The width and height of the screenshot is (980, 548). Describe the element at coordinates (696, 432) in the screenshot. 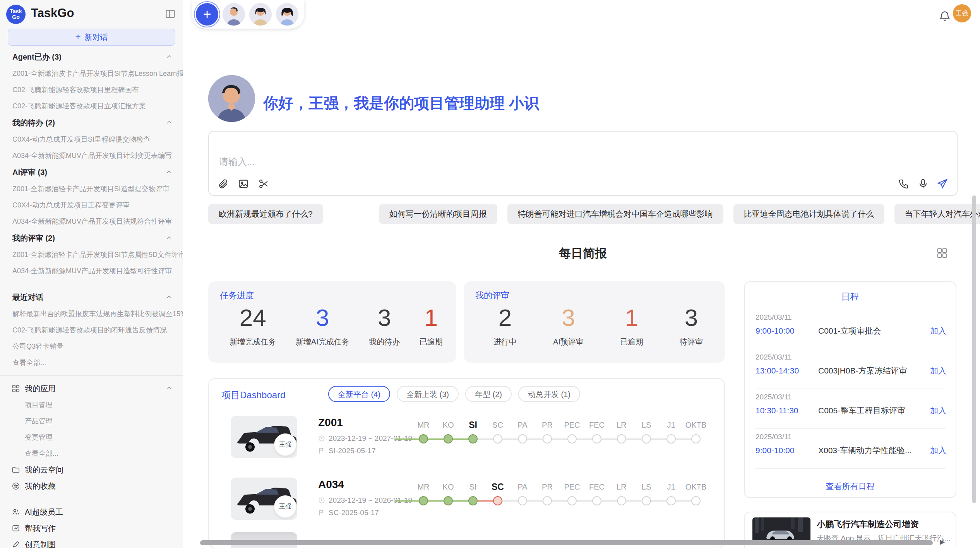

I see `milestone-oktb: OKTB` at that location.